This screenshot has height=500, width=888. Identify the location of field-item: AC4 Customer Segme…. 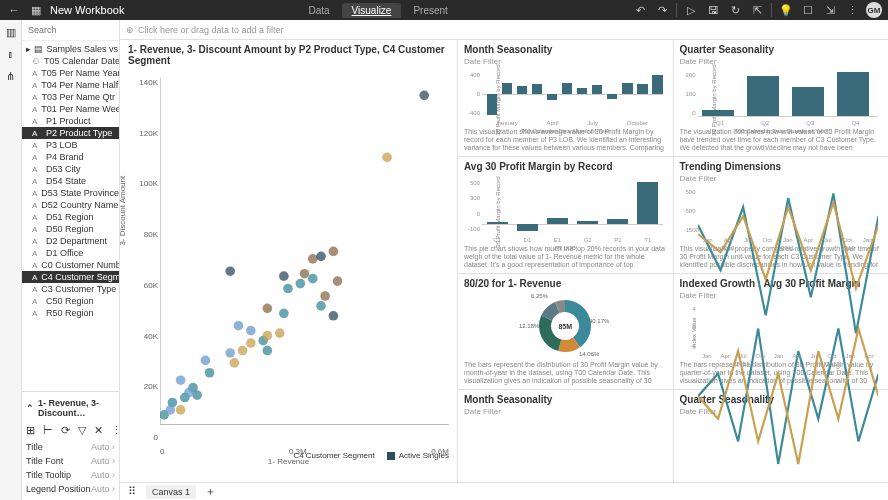
(70, 277).